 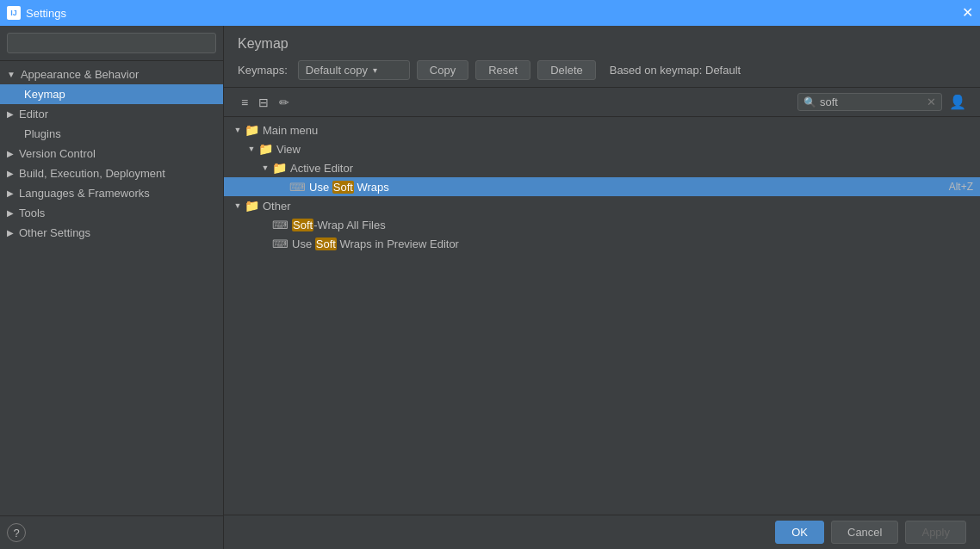 What do you see at coordinates (14, 13) in the screenshot?
I see `app-icon: IJ` at bounding box center [14, 13].